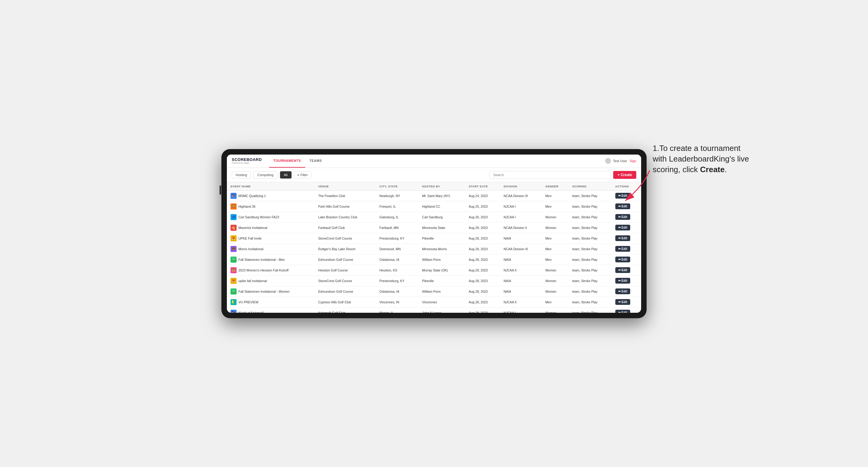 This screenshot has width=868, height=467. Describe the element at coordinates (623, 228) in the screenshot. I see `edit-button-3: ✏ Edit` at that location.